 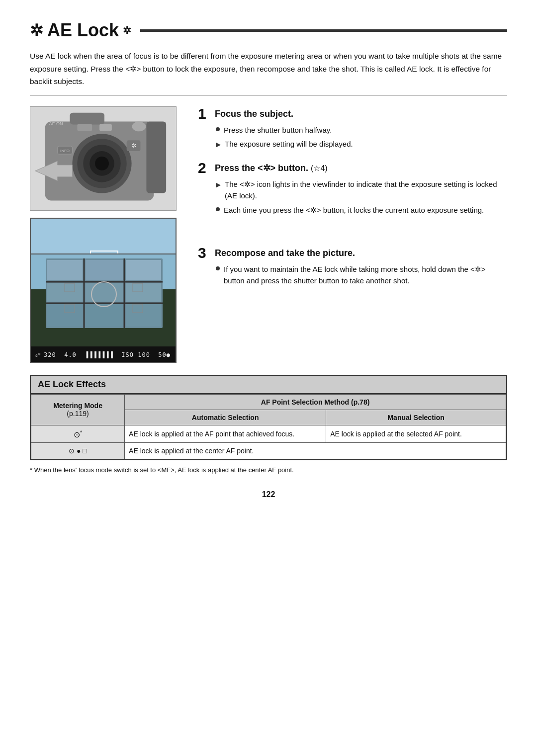 What do you see at coordinates (254, 113) in the screenshot?
I see `step-1-title: Focus the subject.` at bounding box center [254, 113].